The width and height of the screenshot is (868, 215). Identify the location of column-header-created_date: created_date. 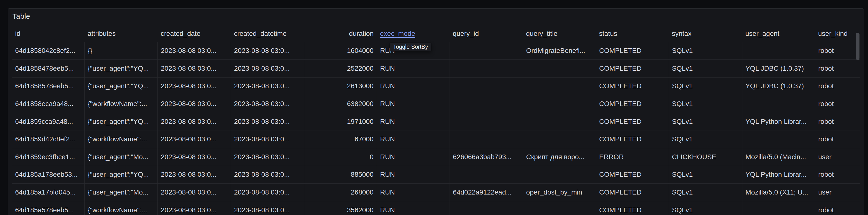
(194, 34).